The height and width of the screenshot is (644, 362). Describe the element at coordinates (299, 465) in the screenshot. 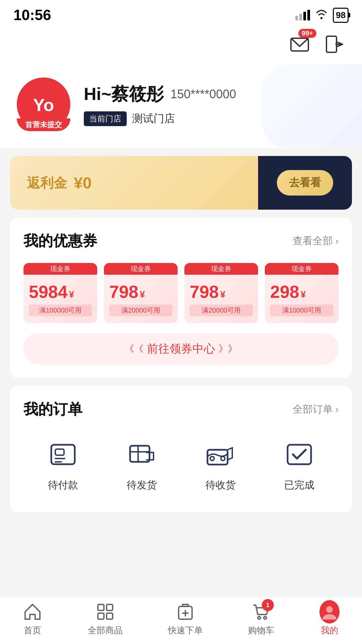

I see `order-completed: 已完成` at that location.